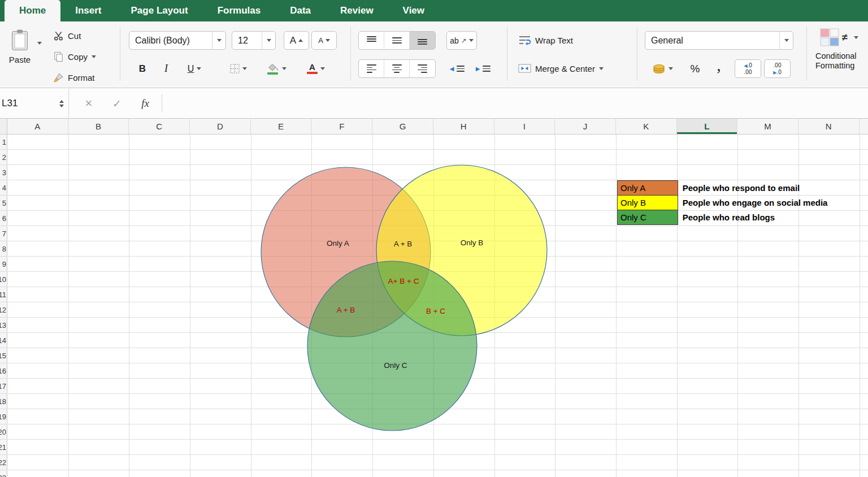 The height and width of the screenshot is (477, 868). I want to click on legend-description-cell: People who read blogs, so click(727, 217).